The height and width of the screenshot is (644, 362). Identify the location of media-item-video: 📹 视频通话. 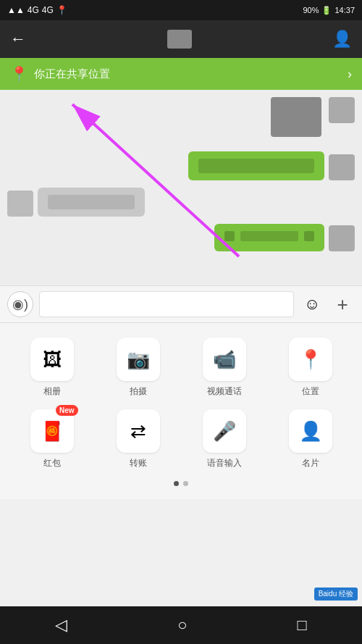
(224, 368).